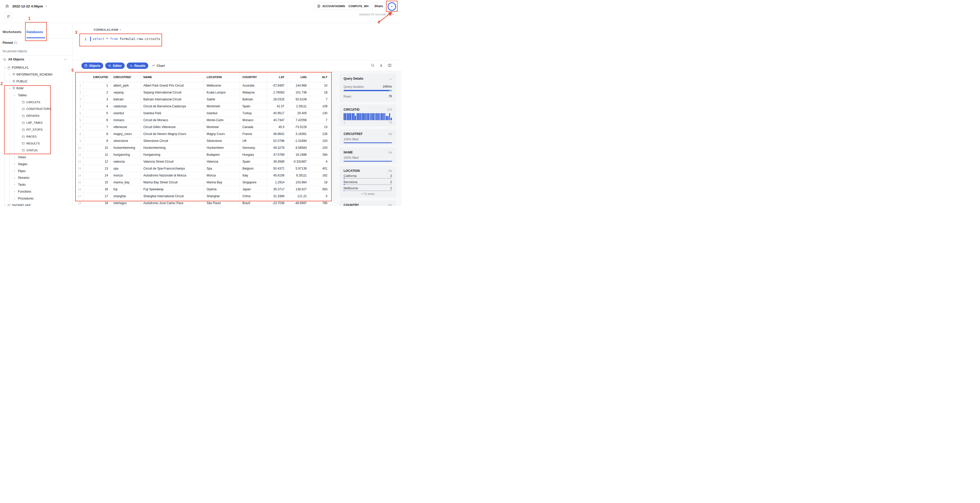 The height and width of the screenshot is (503, 980). I want to click on table-row: 1717shanghaiShanghai International Circu…, so click(203, 196).